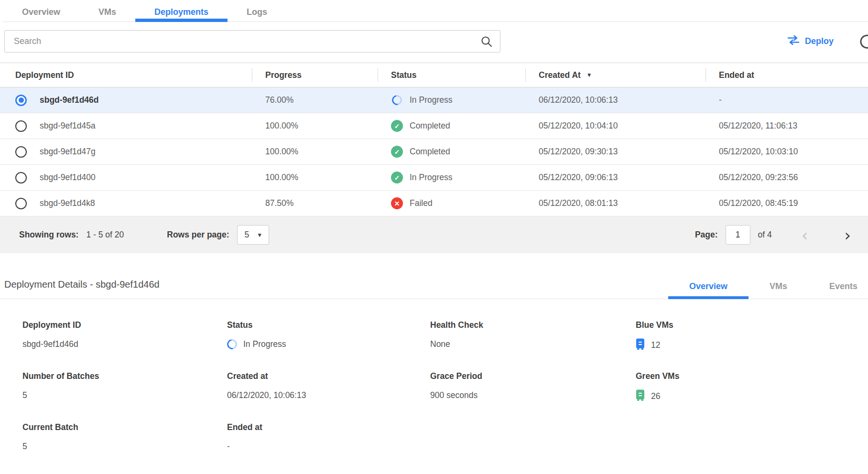 The image size is (868, 474). What do you see at coordinates (863, 42) in the screenshot?
I see `refresh-icon` at bounding box center [863, 42].